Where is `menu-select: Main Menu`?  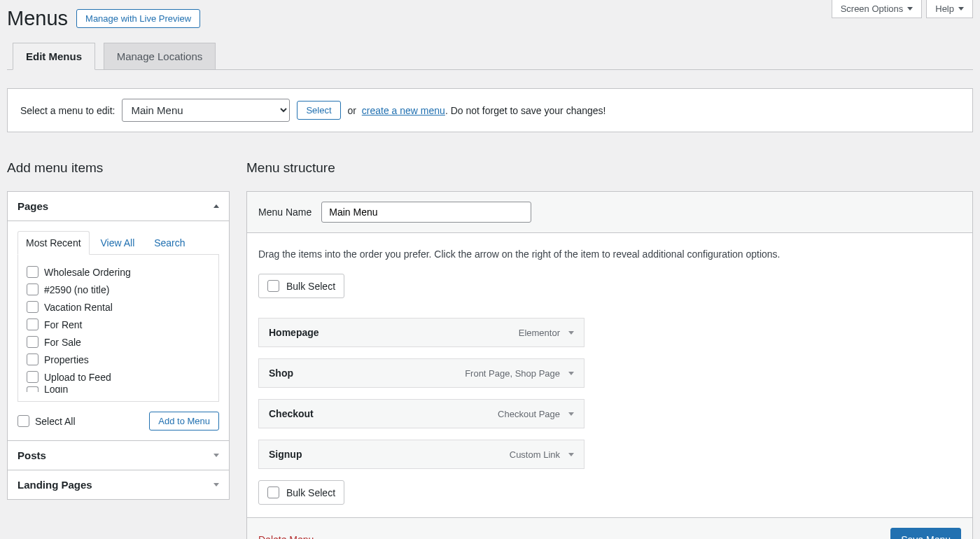
menu-select: Main Menu is located at coordinates (206, 111).